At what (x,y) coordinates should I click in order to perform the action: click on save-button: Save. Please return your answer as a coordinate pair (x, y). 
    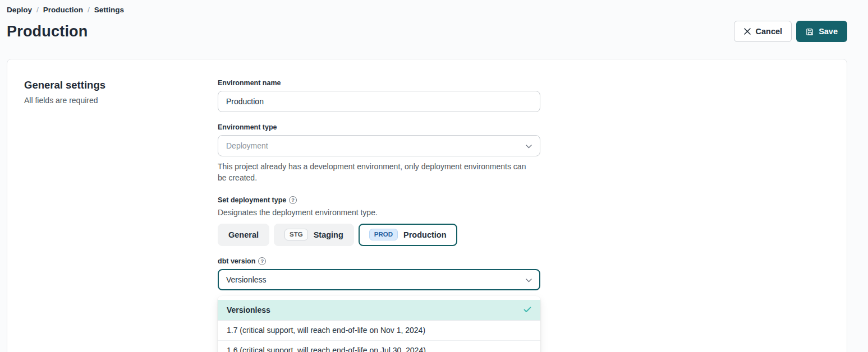
    Looking at the image, I should click on (821, 31).